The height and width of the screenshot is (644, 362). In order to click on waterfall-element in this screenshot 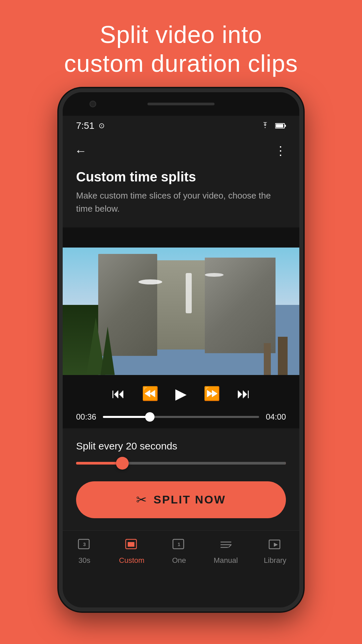, I will do `click(189, 293)`.